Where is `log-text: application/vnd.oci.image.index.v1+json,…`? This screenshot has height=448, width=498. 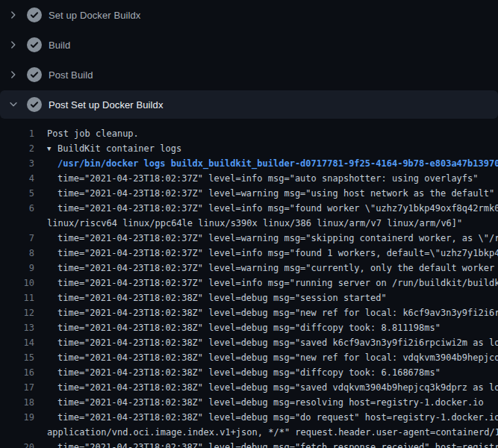
log-text: application/vnd.oci.image.index.v1+json,… is located at coordinates (273, 432).